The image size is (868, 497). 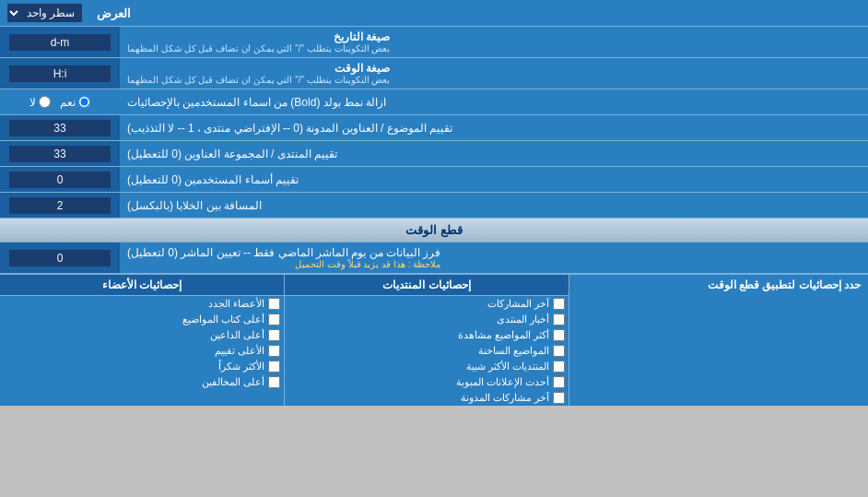 What do you see at coordinates (494, 101) in the screenshot?
I see `bold-remove-label: ازالة نمط بولد (Bold) من اسماء المستخدمي…` at bounding box center [494, 101].